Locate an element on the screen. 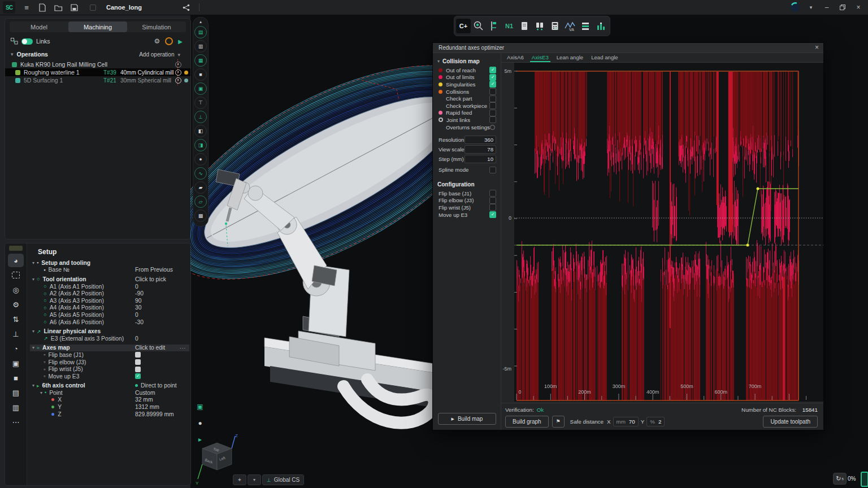 The height and width of the screenshot is (488, 868). overturns-icon is located at coordinates (169, 41).